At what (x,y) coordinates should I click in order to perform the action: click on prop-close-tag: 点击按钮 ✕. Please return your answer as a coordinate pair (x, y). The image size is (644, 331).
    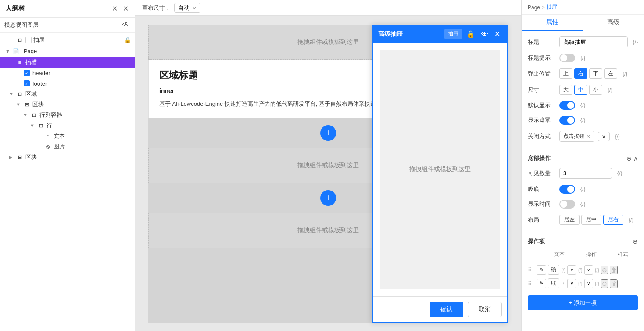
    Looking at the image, I should click on (577, 136).